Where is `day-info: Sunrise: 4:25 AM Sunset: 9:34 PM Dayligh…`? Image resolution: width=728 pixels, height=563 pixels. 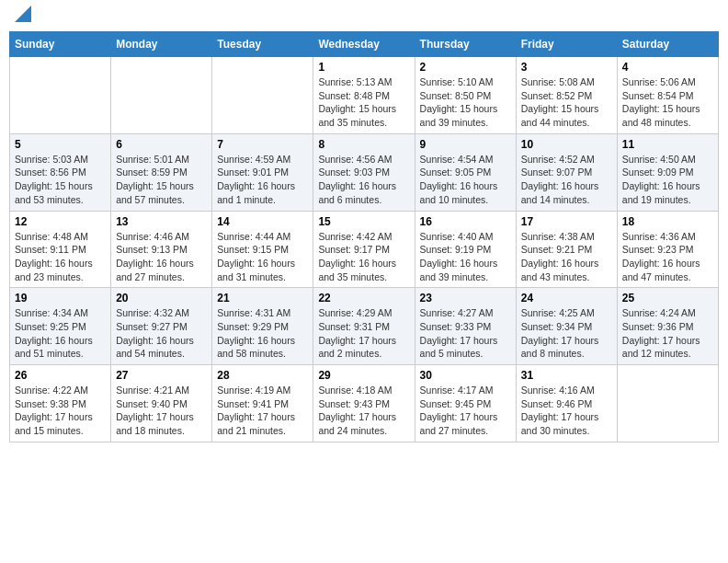
day-info: Sunrise: 4:25 AM Sunset: 9:34 PM Dayligh… is located at coordinates (566, 333).